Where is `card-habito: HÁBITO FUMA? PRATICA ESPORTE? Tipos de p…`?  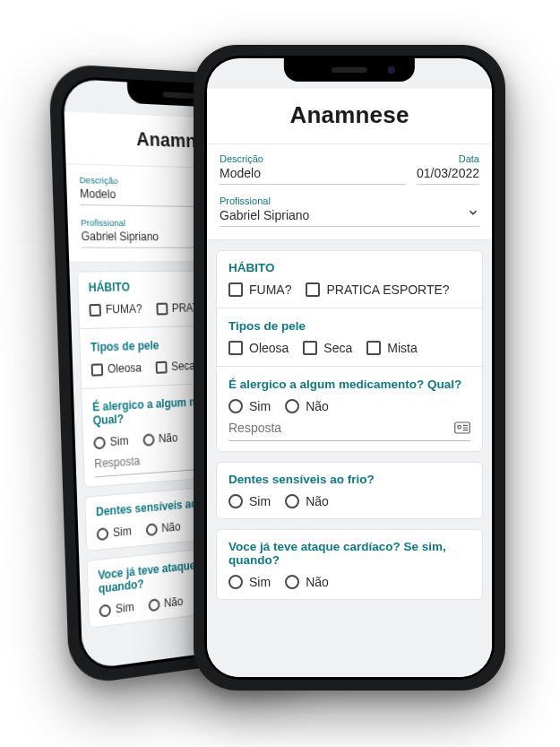 card-habito: HÁBITO FUMA? PRATICA ESPORTE? Tipos de p… is located at coordinates (349, 352).